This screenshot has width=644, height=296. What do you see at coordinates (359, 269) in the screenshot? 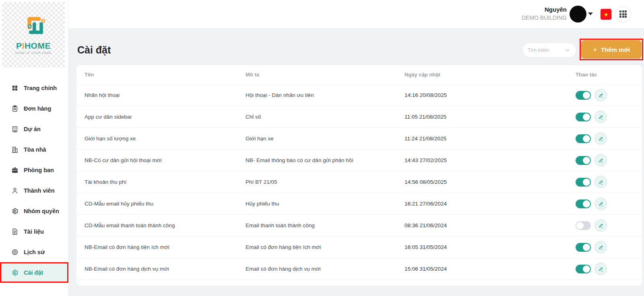
I see `table-row: NB-Email có đơn hàng dịch vụ mới Email c…` at bounding box center [359, 269].